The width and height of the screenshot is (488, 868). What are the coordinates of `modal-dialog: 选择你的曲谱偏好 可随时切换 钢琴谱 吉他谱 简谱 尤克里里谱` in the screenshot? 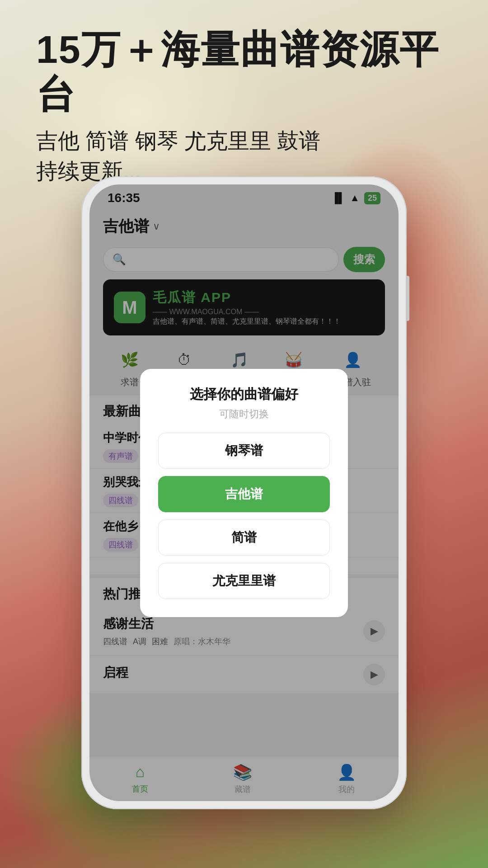 It's located at (244, 493).